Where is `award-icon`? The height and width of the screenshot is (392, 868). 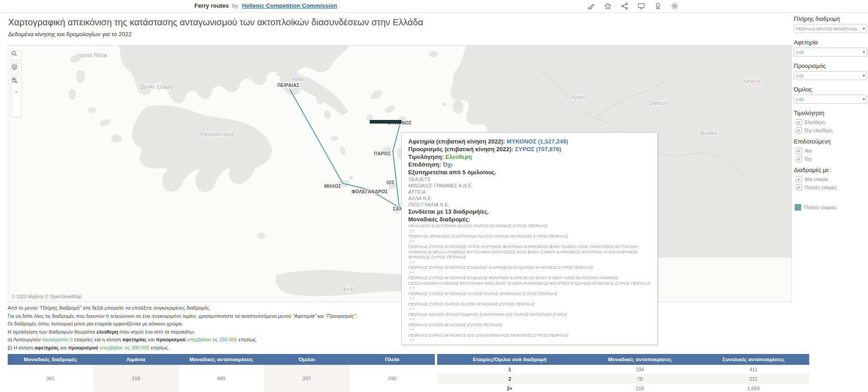 award-icon is located at coordinates (658, 6).